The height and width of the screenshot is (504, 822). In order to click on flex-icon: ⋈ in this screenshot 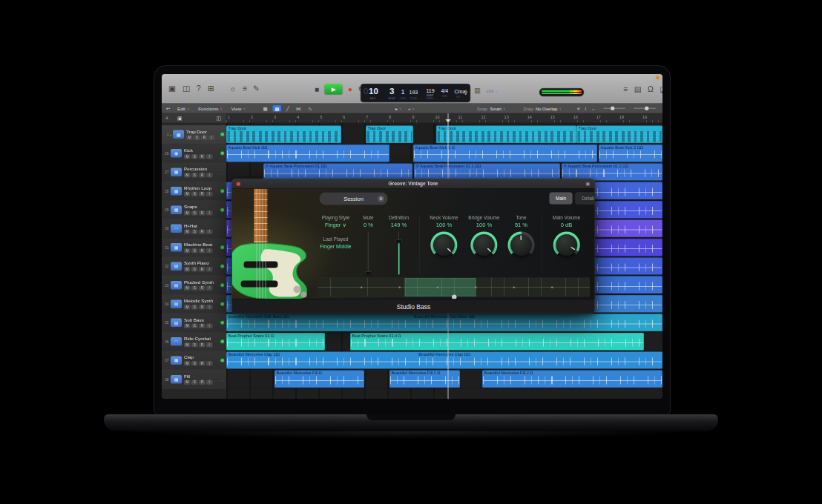, I will do `click(299, 108)`.